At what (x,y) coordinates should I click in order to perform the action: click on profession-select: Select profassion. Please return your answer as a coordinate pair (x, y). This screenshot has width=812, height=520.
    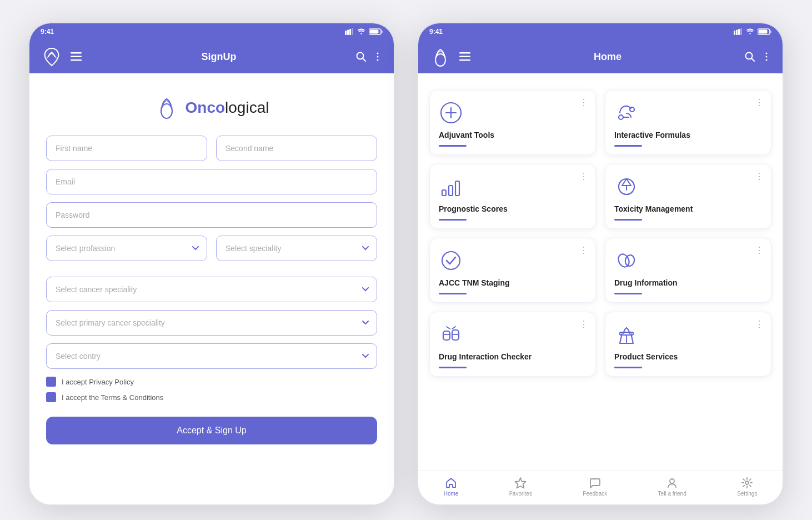
    Looking at the image, I should click on (127, 248).